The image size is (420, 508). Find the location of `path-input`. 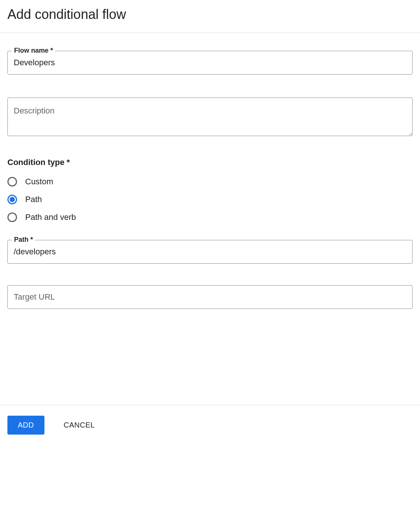

path-input is located at coordinates (210, 252).